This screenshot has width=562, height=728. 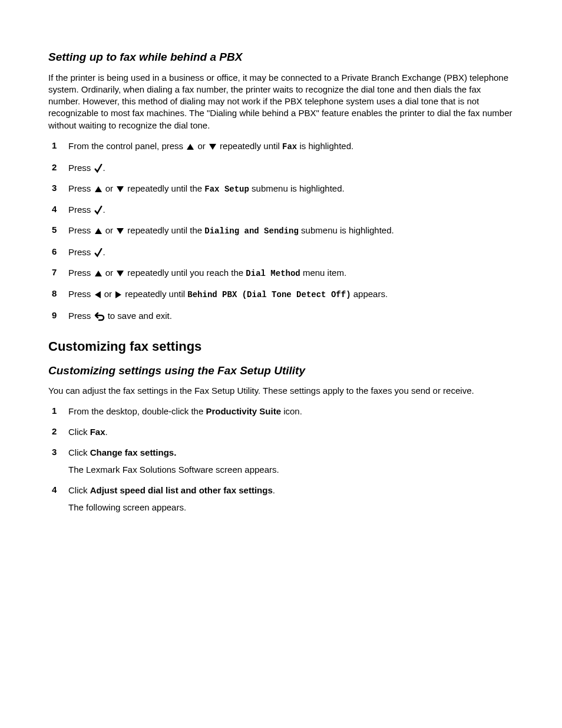 I want to click on utility-steps: 1 From the desktop, double-click the Pro…, so click(x=281, y=459).